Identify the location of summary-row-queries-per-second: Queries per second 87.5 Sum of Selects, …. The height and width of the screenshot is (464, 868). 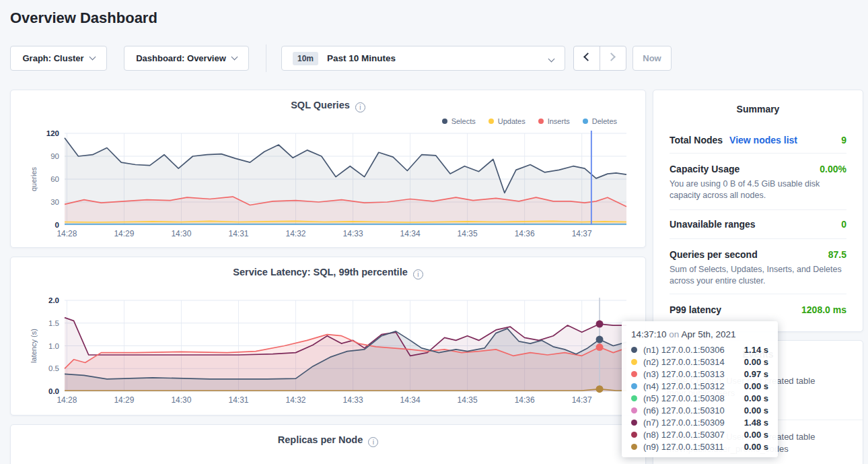
(758, 267).